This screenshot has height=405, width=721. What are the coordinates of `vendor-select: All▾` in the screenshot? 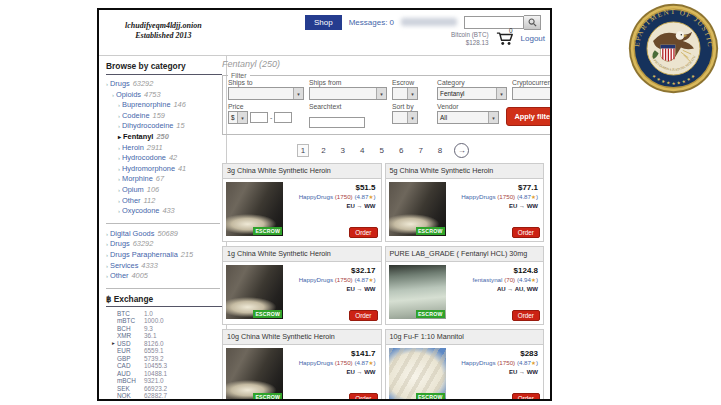 It's located at (468, 118).